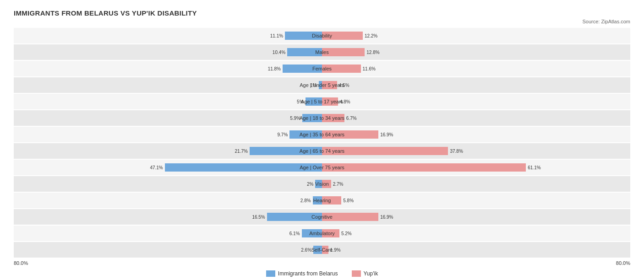 This screenshot has height=280, width=644. I want to click on legend-blue: Immigrants from Belarus, so click(302, 274).